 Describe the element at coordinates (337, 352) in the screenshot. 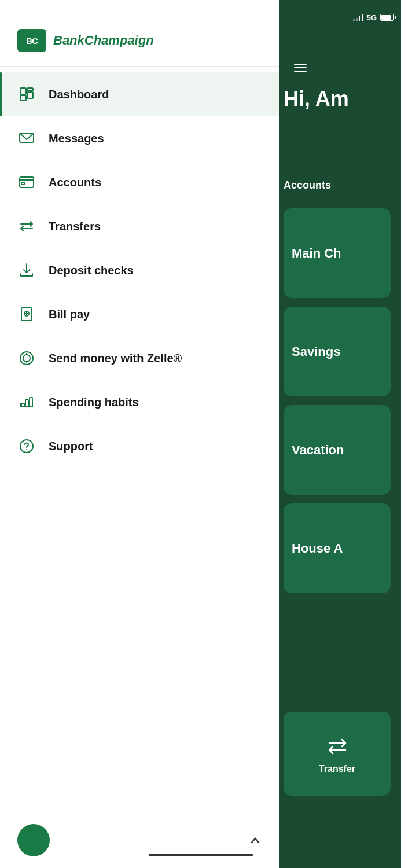

I see `account-card-savings: Savings` at that location.